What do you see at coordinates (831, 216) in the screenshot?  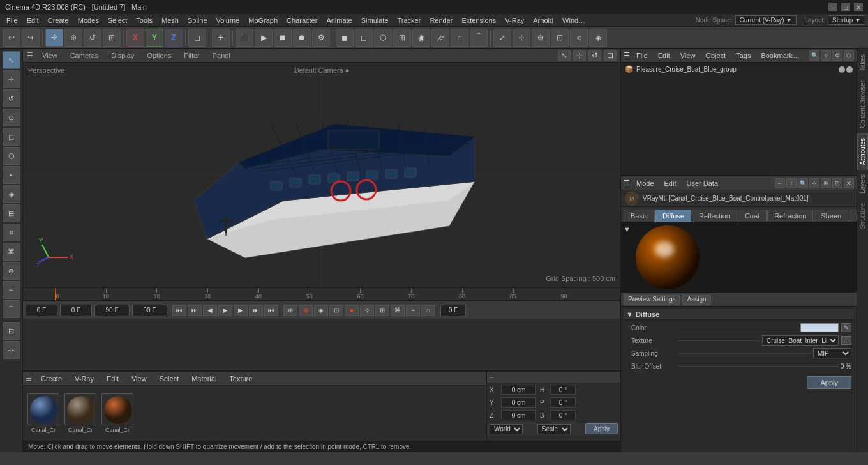 I see `tab-sheen: Sheen` at bounding box center [831, 216].